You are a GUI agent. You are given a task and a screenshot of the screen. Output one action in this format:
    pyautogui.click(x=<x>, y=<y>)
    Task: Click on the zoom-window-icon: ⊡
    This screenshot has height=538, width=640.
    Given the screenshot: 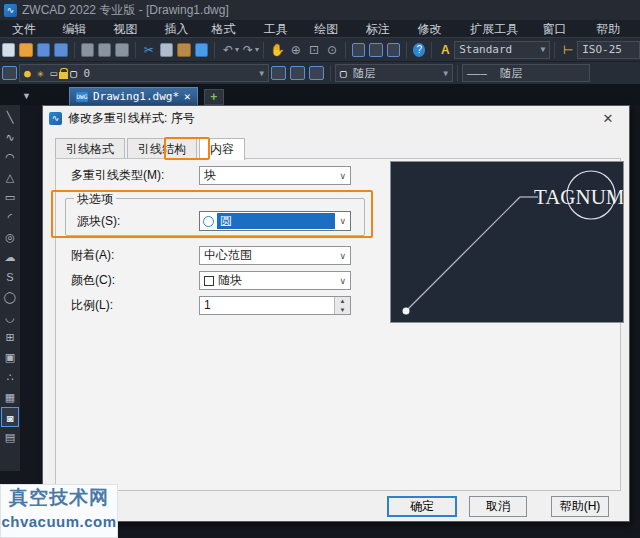 What is the action you would take?
    pyautogui.click(x=314, y=50)
    